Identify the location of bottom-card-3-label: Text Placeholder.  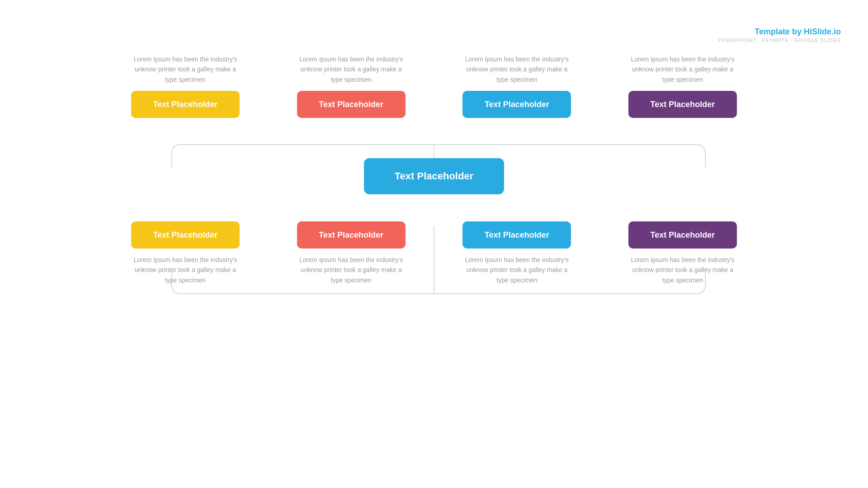
(517, 235).